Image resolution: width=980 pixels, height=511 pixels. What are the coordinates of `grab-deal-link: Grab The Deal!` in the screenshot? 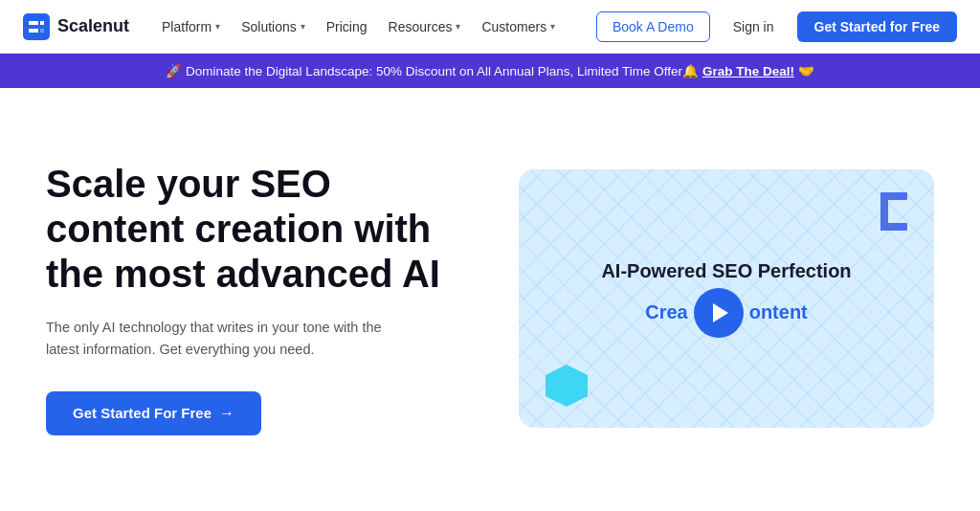 It's located at (748, 71).